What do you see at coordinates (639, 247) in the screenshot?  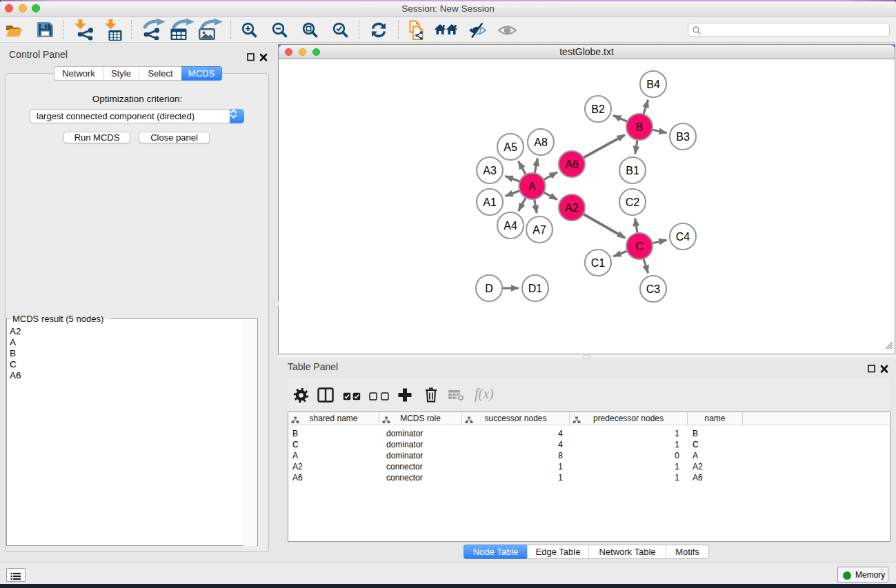 I see `svg-text: C` at bounding box center [639, 247].